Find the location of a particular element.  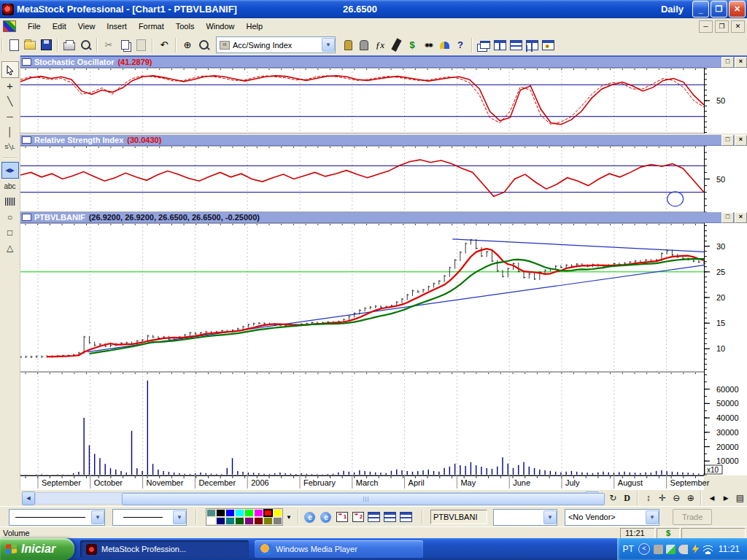

horizontal-line-tool: ─ is located at coordinates (10, 117).